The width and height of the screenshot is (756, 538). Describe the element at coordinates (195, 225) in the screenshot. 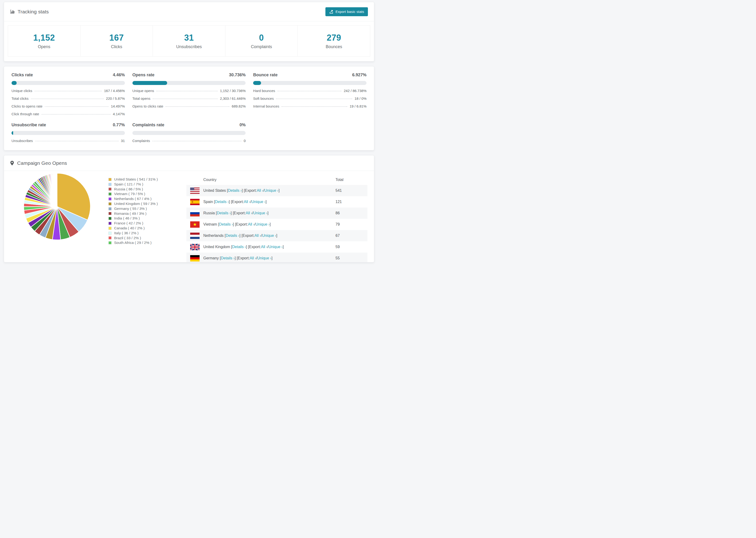

I see `vn-flag-icon` at that location.